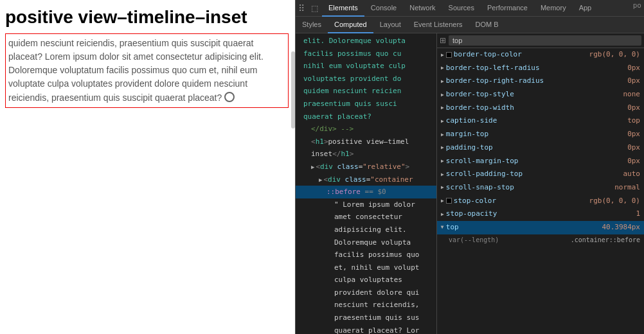 The image size is (644, 334). I want to click on elem-line-h1-close: inset</h1>, so click(366, 154).